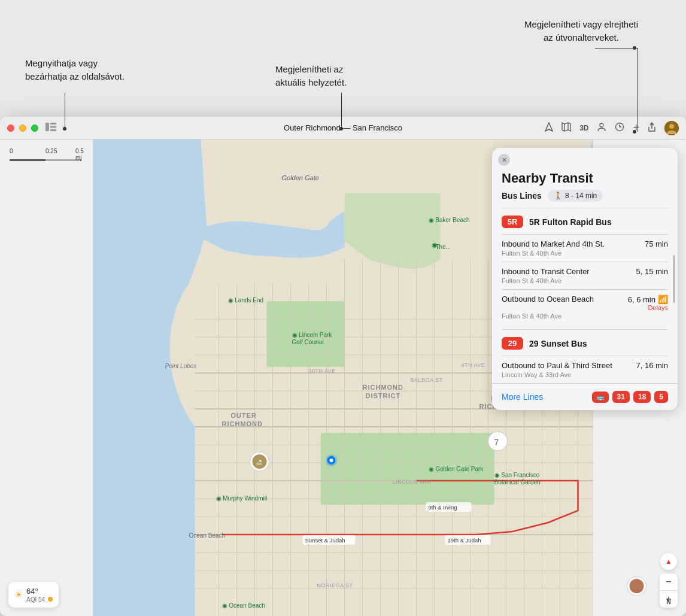 The image size is (686, 616). I want to click on route-stop-3: Fulton St & 40th Ave, so click(585, 316).